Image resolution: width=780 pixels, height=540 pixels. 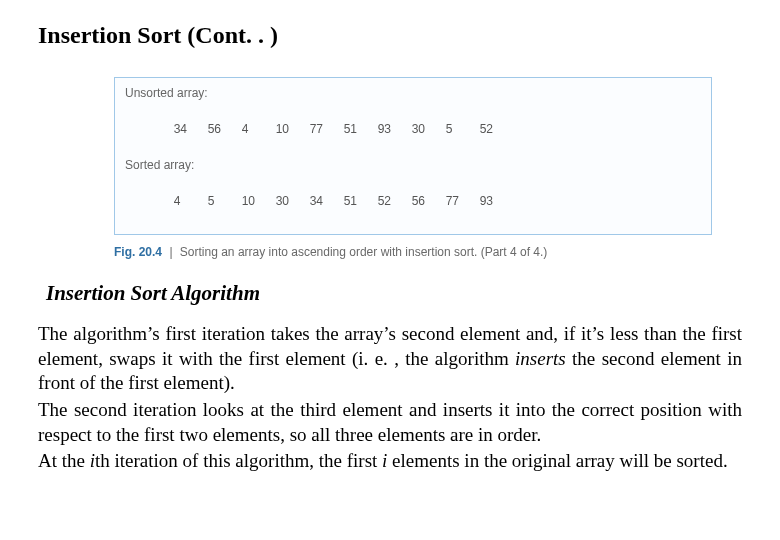 What do you see at coordinates (540, 358) in the screenshot?
I see `emphasis: inserts` at bounding box center [540, 358].